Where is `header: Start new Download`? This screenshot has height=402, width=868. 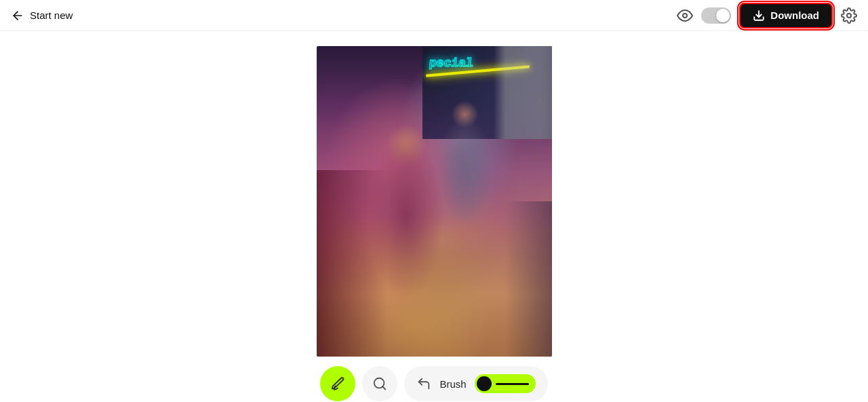
header: Start new Download is located at coordinates (434, 16).